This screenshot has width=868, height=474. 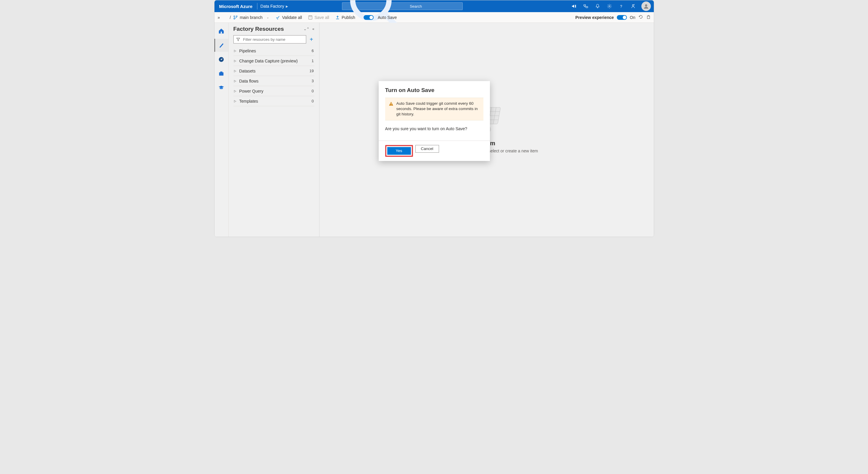 I want to click on breadcrumb-label: Data Factory, so click(x=272, y=6).